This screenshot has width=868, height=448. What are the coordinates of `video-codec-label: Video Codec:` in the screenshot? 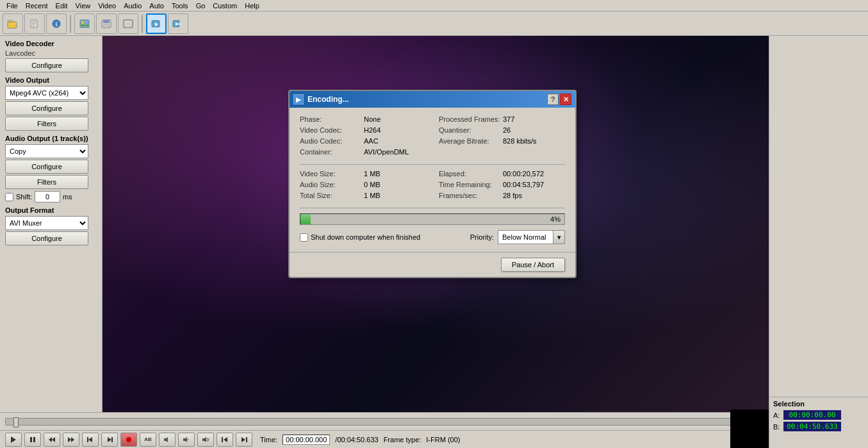 It's located at (332, 130).